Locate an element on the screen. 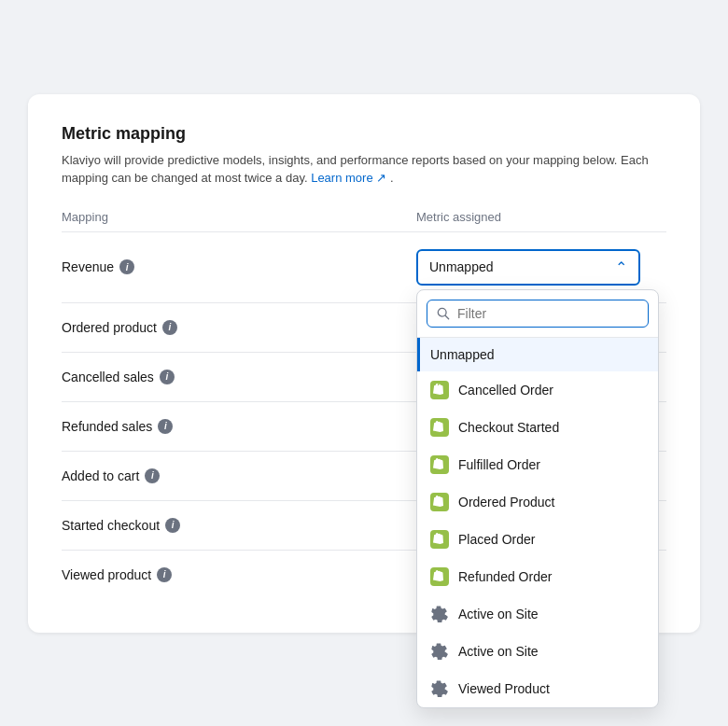 Image resolution: width=728 pixels, height=726 pixels. col-metric-header: Metric assigned is located at coordinates (541, 216).